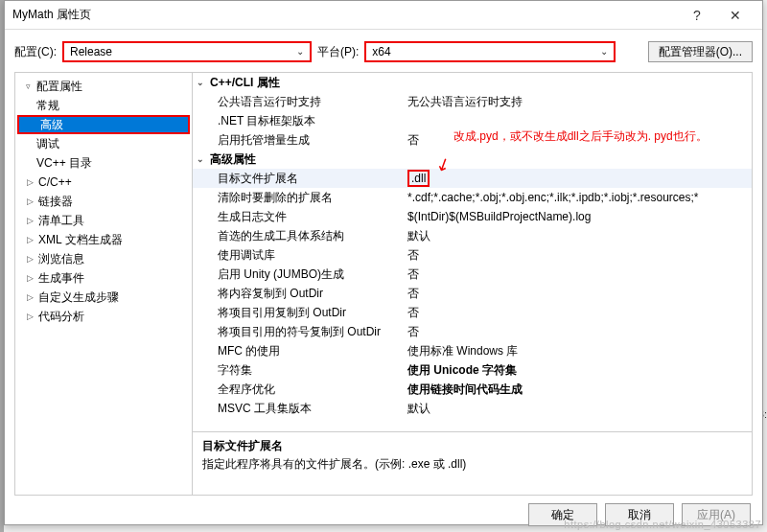 The height and width of the screenshot is (532, 767). What do you see at coordinates (418, 178) in the screenshot?
I see `dll-highlight: .dll` at bounding box center [418, 178].